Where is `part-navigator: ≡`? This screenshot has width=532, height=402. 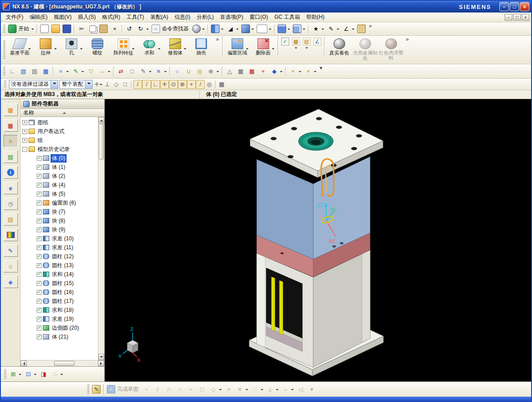
part-navigator: ≡ is located at coordinates (11, 141).